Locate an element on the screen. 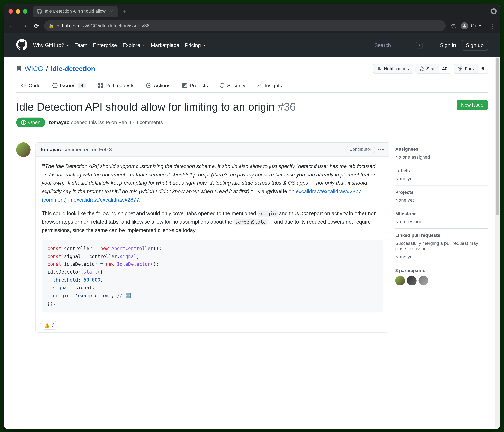  code-block: const controller = new AbortController()… is located at coordinates (212, 276).